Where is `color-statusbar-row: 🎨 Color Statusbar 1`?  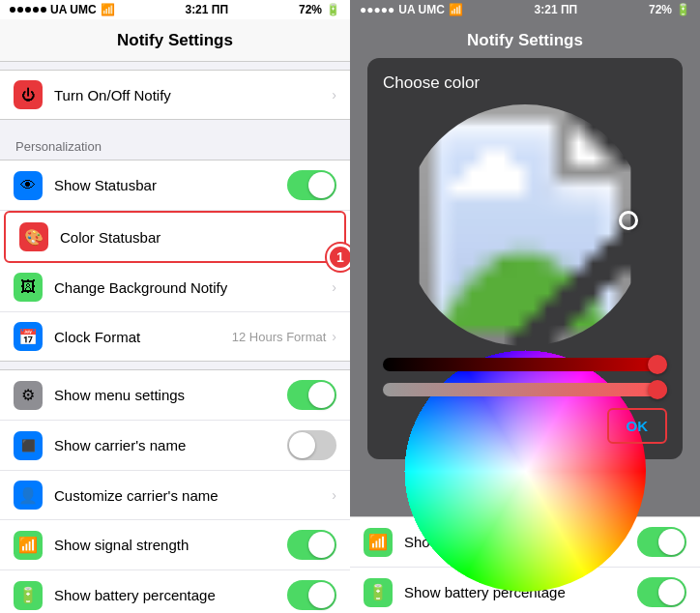
color-statusbar-row: 🎨 Color Statusbar 1 is located at coordinates (175, 237).